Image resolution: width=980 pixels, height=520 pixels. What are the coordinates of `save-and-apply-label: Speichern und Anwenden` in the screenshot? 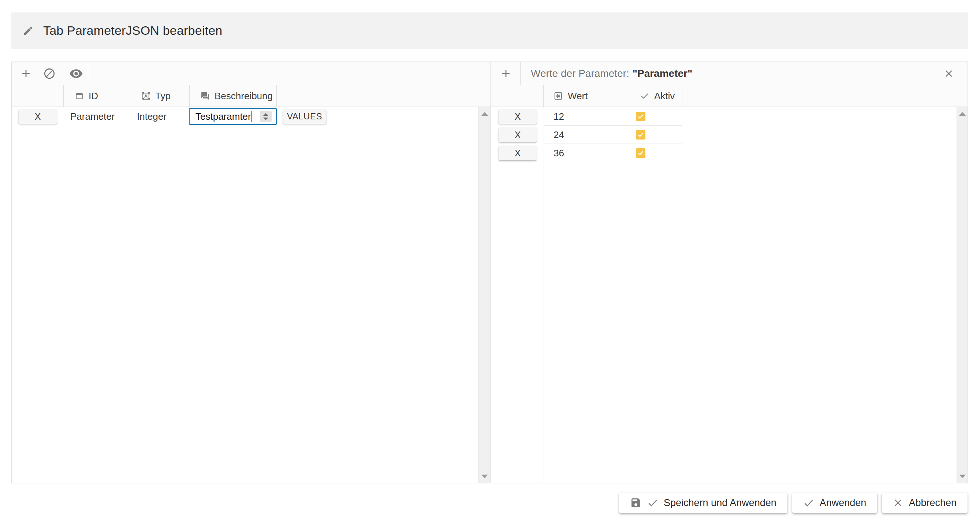 It's located at (720, 503).